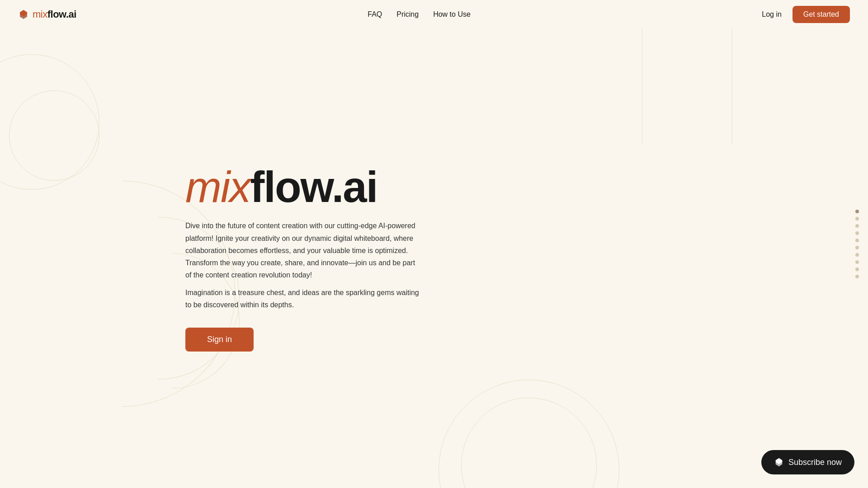  Describe the element at coordinates (452, 14) in the screenshot. I see `nav-how-to-use: How to Use` at that location.